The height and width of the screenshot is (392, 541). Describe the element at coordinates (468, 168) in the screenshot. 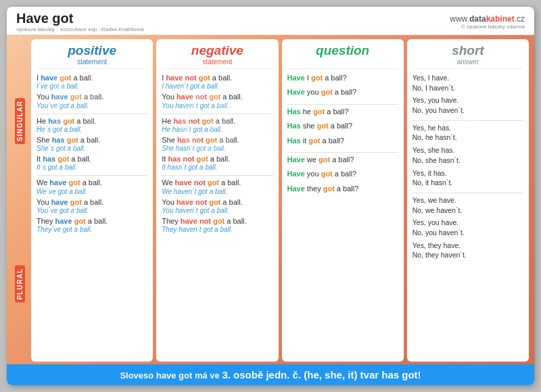

I see `short-answer-rows: Yes, I have. No, I haven´t. Yes, you hav…` at that location.